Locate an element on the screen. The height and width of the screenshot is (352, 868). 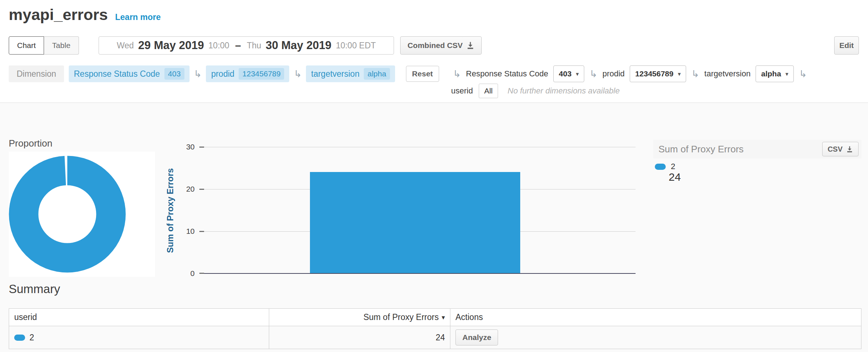
reset-button: Reset is located at coordinates (423, 74).